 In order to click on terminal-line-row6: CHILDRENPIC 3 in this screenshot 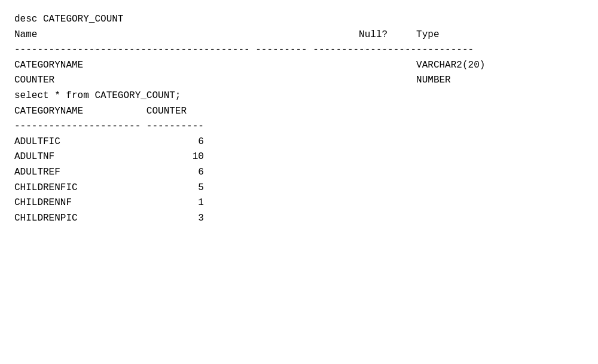, I will do `click(299, 219)`.